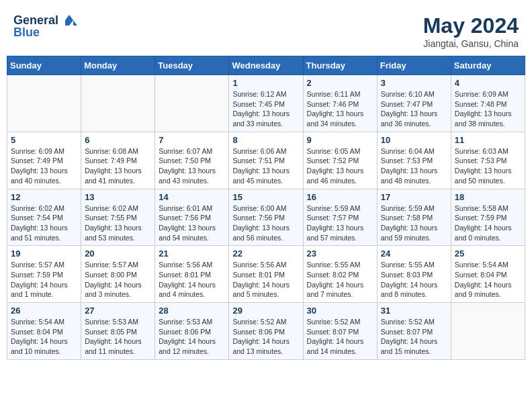  I want to click on day-number: 19, so click(44, 254).